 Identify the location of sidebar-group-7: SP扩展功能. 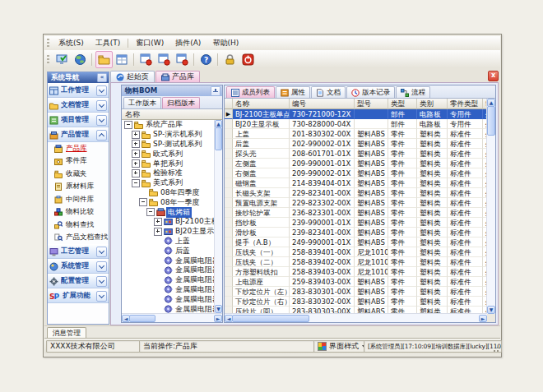
(78, 296).